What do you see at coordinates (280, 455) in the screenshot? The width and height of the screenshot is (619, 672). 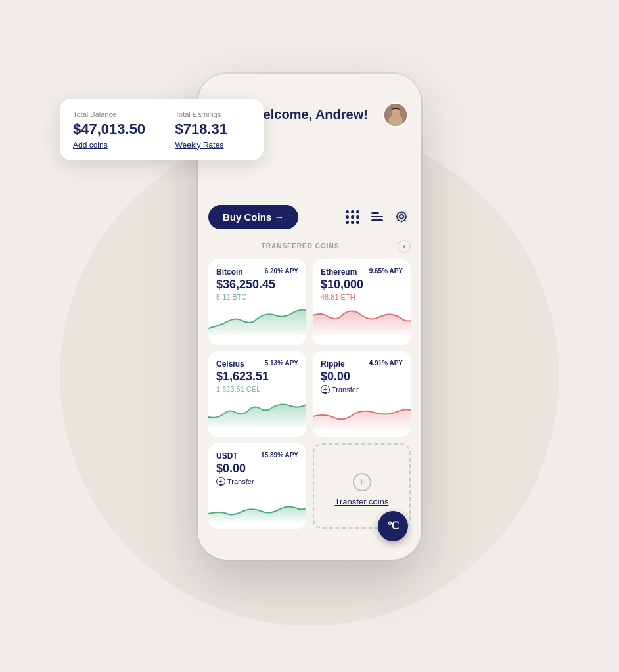 I see `usdt-apy: 15.89% APY` at bounding box center [280, 455].